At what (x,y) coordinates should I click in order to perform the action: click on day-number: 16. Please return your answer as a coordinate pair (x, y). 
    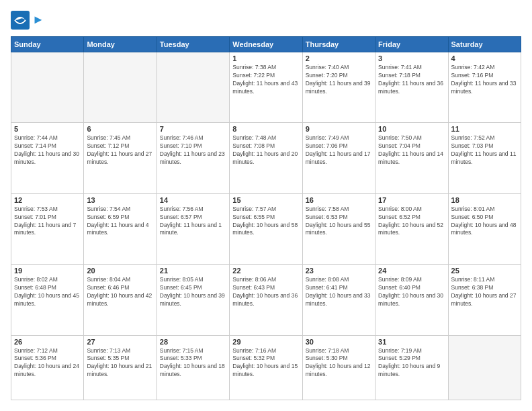
    Looking at the image, I should click on (339, 200).